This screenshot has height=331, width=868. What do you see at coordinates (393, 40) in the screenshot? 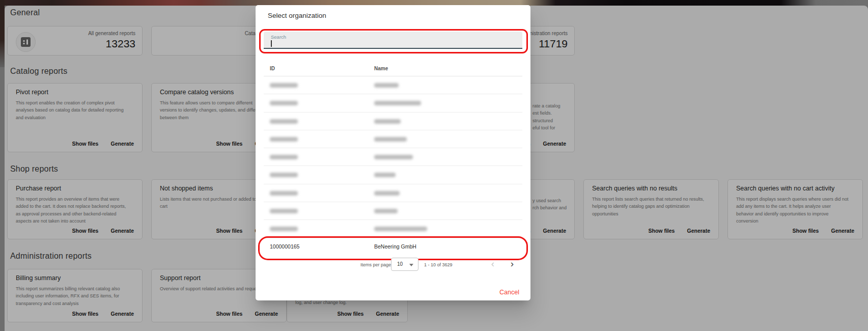
I see `organization-search-field: Search` at bounding box center [393, 40].